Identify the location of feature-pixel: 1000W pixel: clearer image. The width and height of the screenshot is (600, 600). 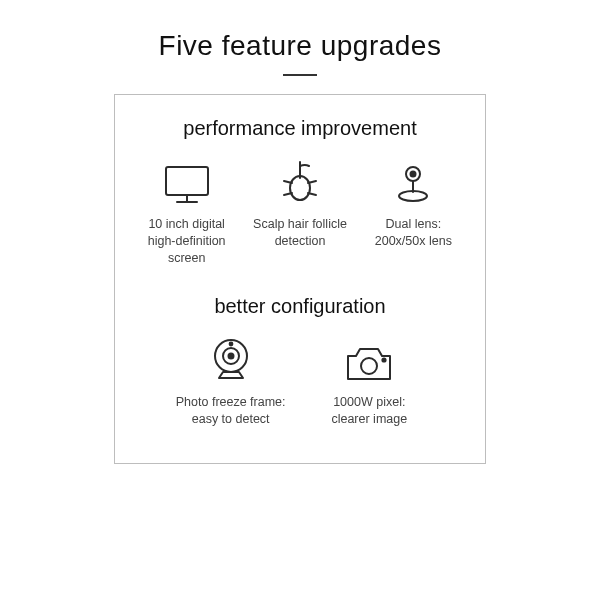
(369, 382).